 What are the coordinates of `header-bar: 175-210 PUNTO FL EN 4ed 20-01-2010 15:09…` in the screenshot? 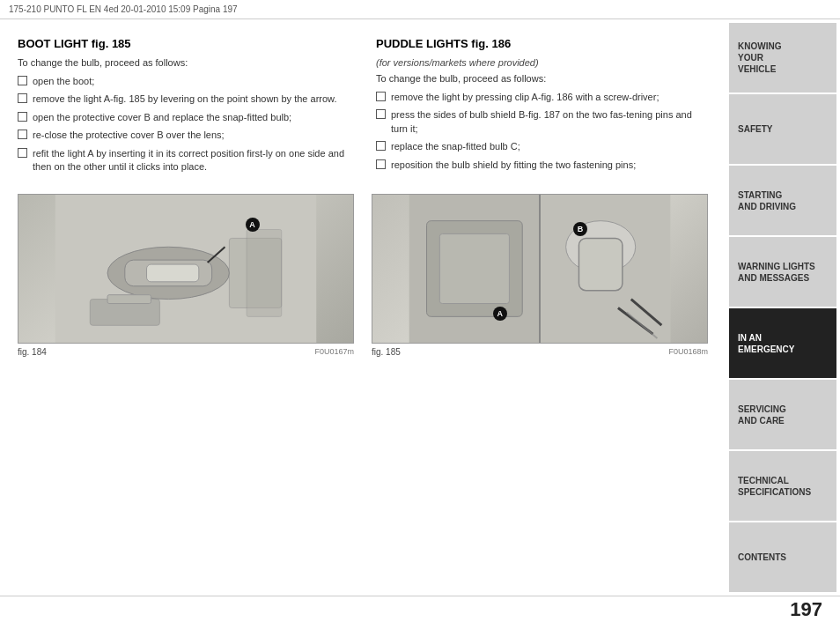 It's located at (420, 10).